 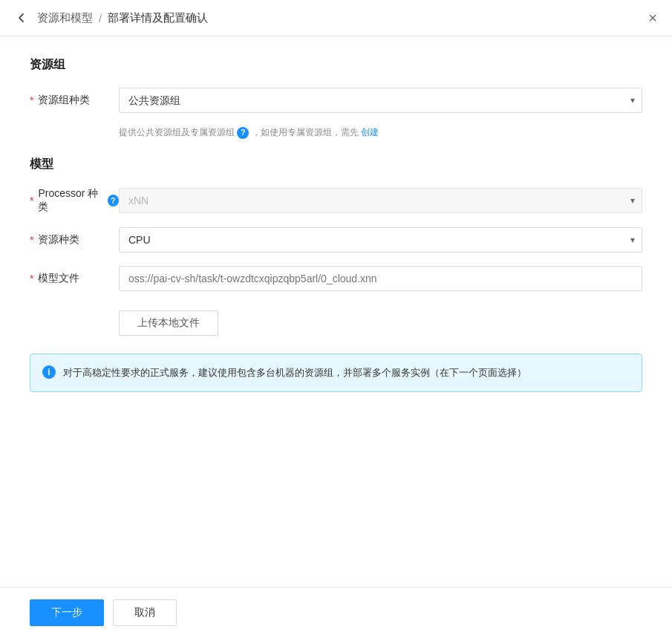 What do you see at coordinates (336, 279) in the screenshot?
I see `model-file-row: * 模型文件` at bounding box center [336, 279].